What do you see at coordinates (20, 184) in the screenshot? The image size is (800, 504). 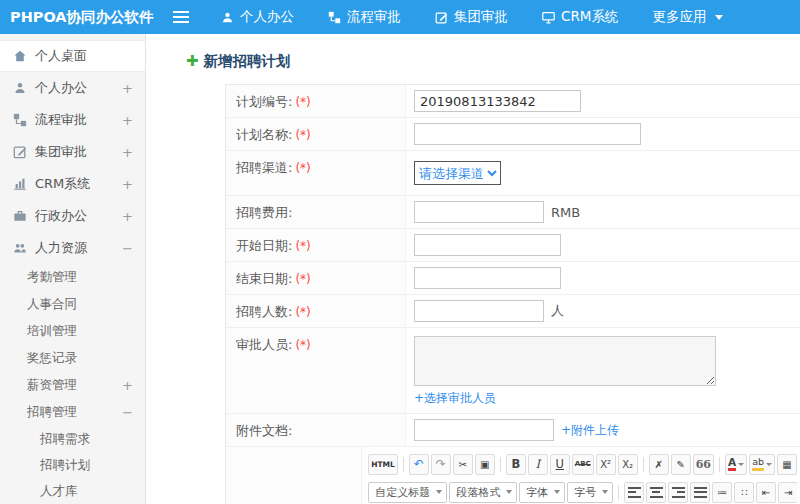 I see `bar-chart-icon` at bounding box center [20, 184].